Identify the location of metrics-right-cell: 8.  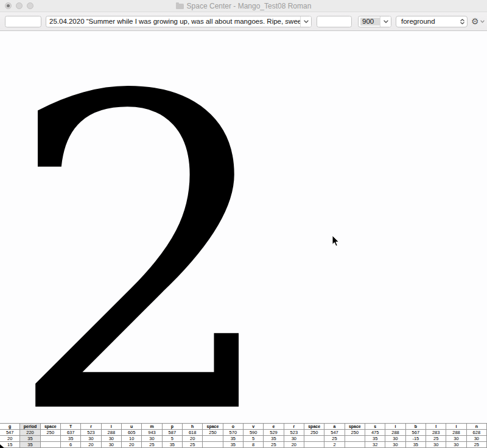
(253, 445).